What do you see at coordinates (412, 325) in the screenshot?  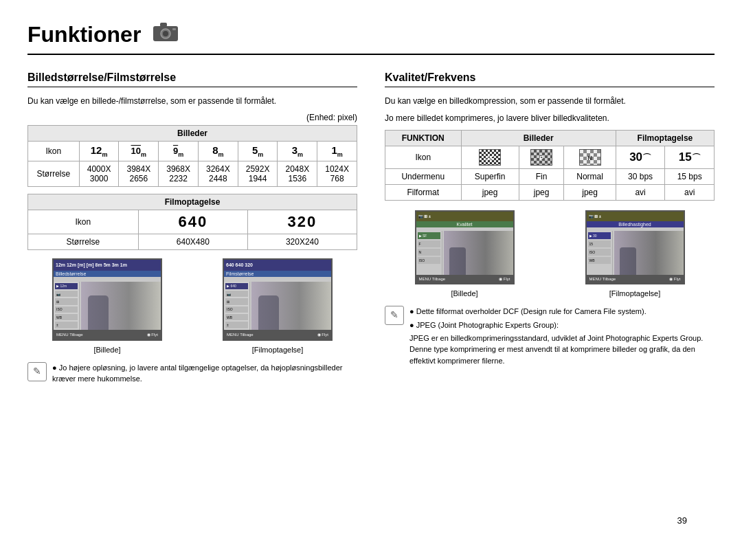 I see `bullet3: ●` at bounding box center [412, 325].